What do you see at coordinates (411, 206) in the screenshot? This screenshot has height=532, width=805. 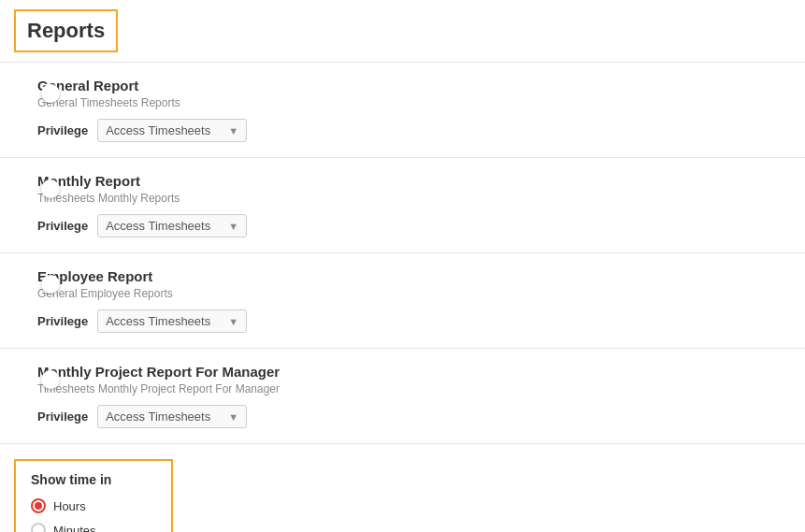 I see `report-info-monthly: Monthly Report Timesheets Monthly Report…` at bounding box center [411, 206].